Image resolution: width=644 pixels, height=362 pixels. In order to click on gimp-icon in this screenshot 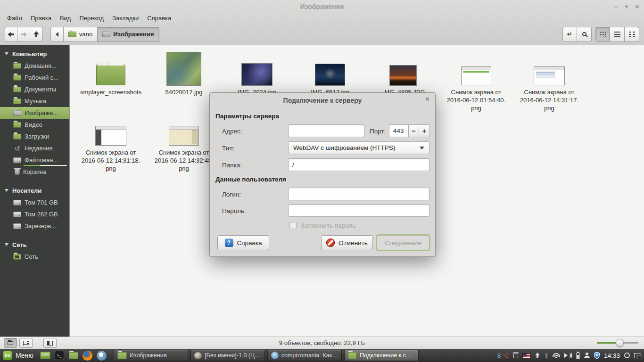, I will do `click(198, 355)`.